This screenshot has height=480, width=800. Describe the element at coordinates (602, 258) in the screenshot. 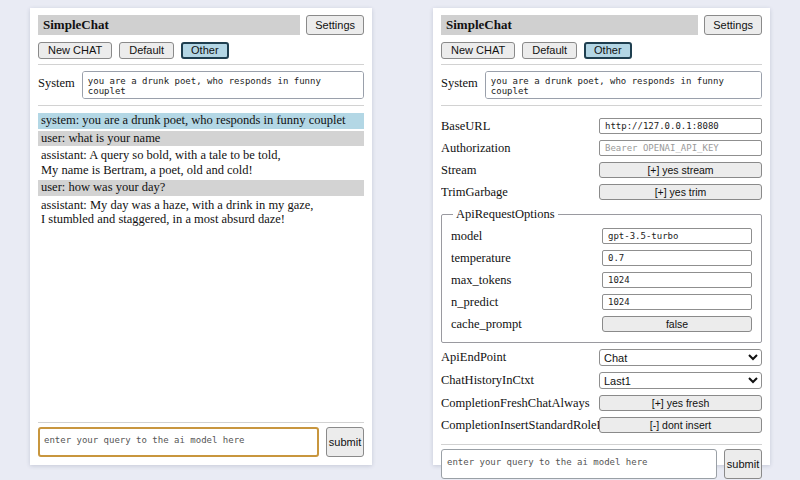

I see `setting-row-temperature: temperature` at that location.